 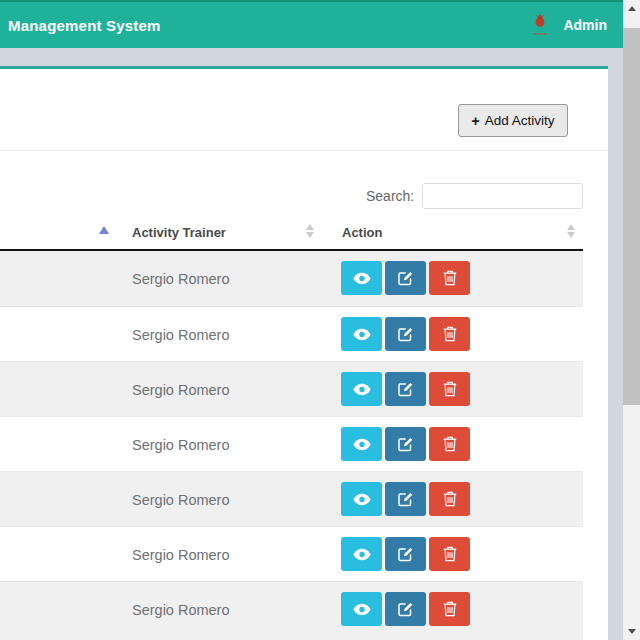 What do you see at coordinates (362, 232) in the screenshot?
I see `column-header-action: Action` at bounding box center [362, 232].